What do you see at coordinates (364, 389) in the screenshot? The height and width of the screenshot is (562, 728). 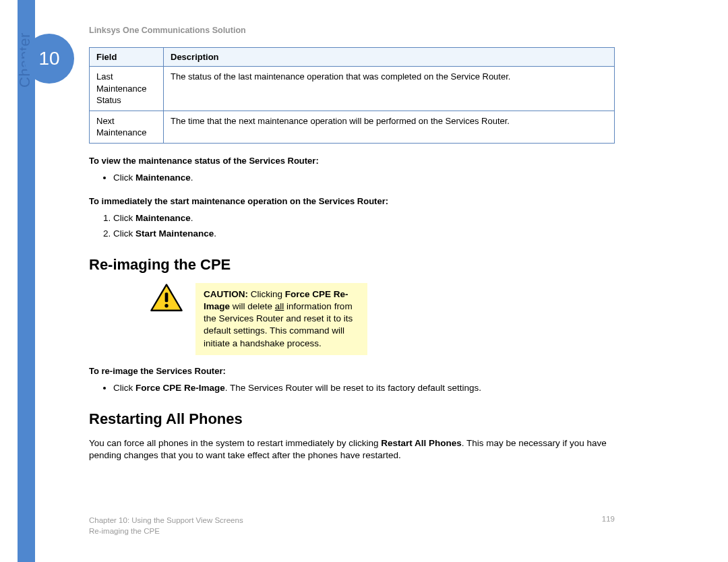 I see `list-item: Click Force CPE Re-Image. The Services R…` at bounding box center [364, 389].